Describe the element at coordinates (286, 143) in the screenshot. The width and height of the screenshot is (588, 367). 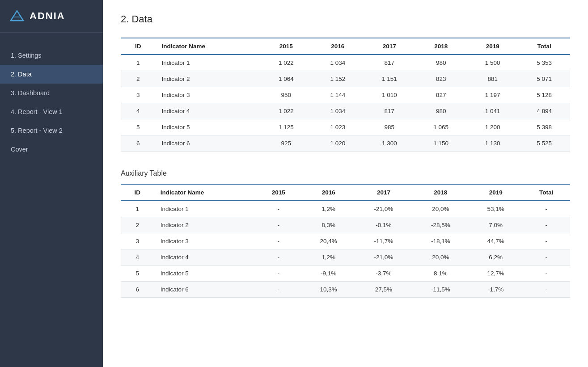
I see `cell-2015: 925` at that location.